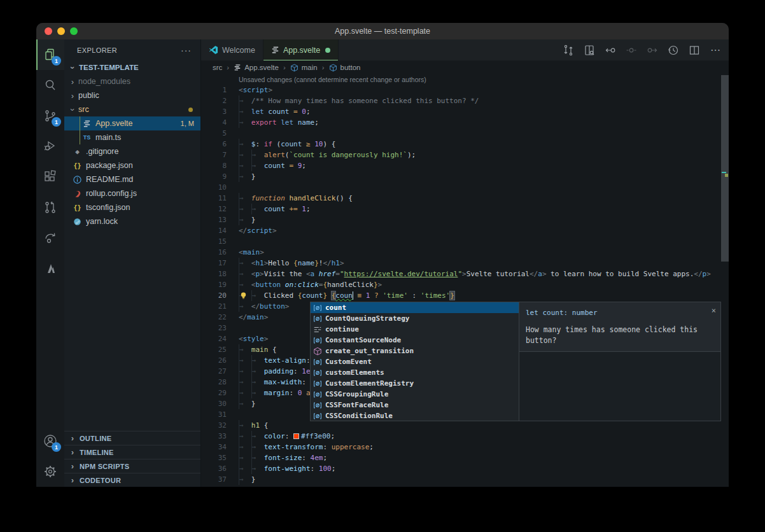 The height and width of the screenshot is (532, 765). What do you see at coordinates (589, 50) in the screenshot?
I see `open-changes-icon` at bounding box center [589, 50].